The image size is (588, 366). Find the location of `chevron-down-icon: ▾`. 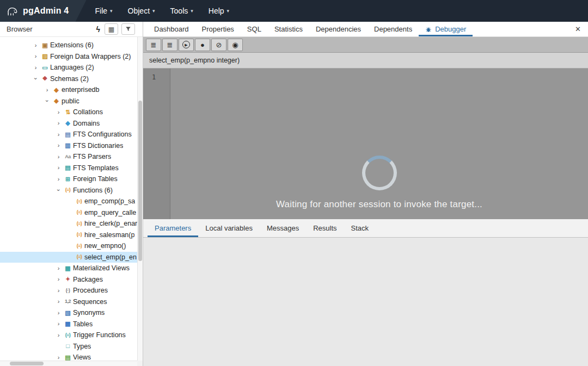

chevron-down-icon: ▾ is located at coordinates (111, 11).